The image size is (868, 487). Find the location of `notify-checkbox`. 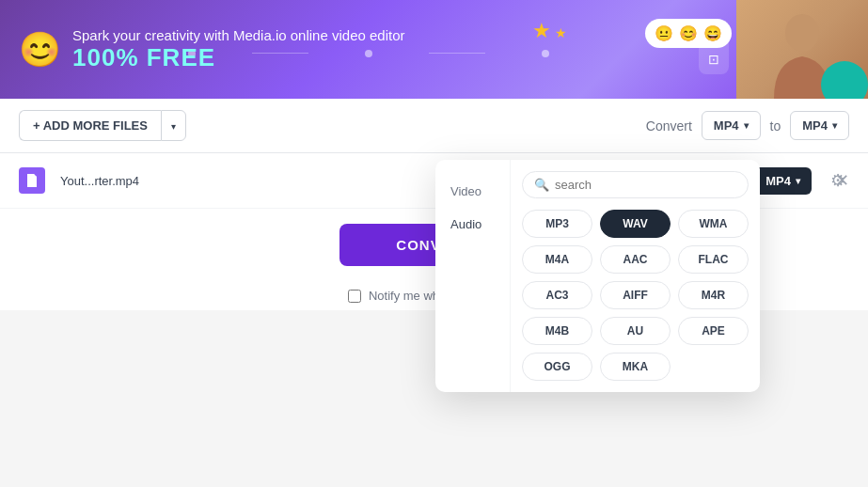

notify-checkbox is located at coordinates (355, 296).